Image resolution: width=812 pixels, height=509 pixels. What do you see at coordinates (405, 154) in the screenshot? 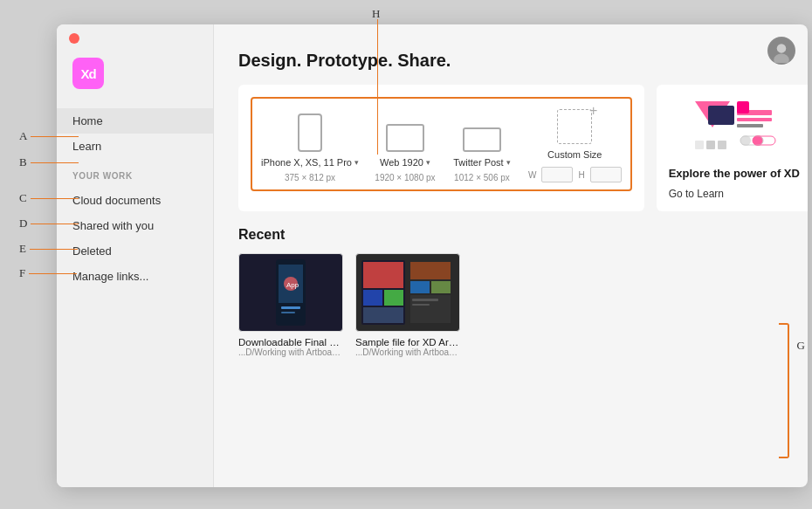
I see `canvas-preset-web1920: Web 1920 ▾ 1920 × 1080 px` at bounding box center [405, 154].